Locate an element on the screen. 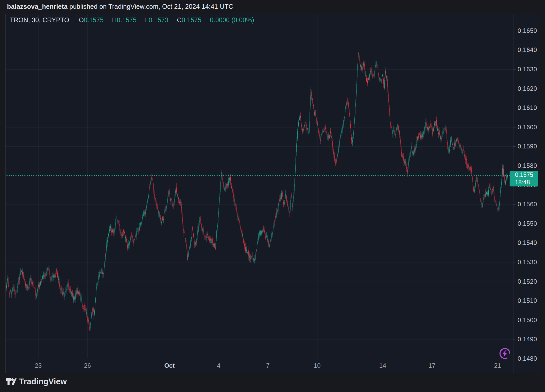 The width and height of the screenshot is (545, 392). price-tick-label: 0.1620 is located at coordinates (527, 89).